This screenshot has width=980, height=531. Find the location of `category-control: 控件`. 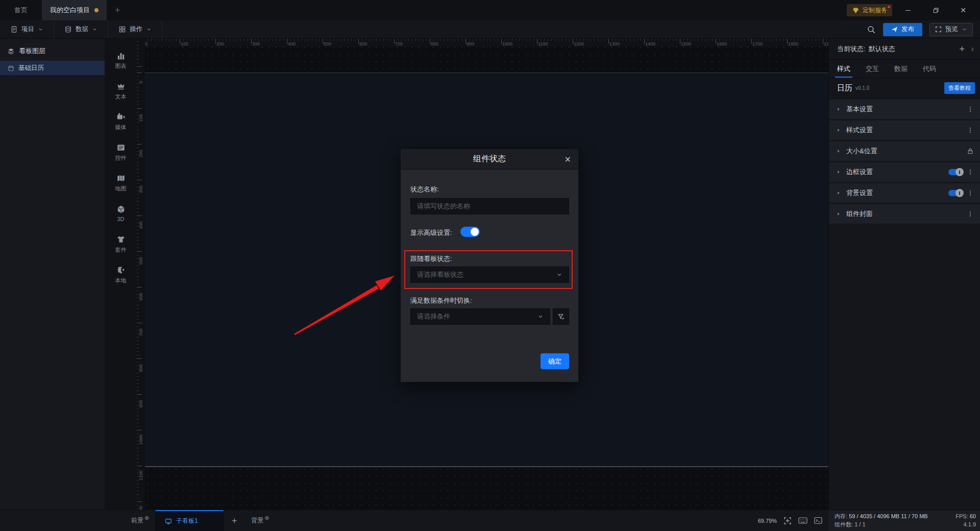

category-control: 控件 is located at coordinates (120, 152).